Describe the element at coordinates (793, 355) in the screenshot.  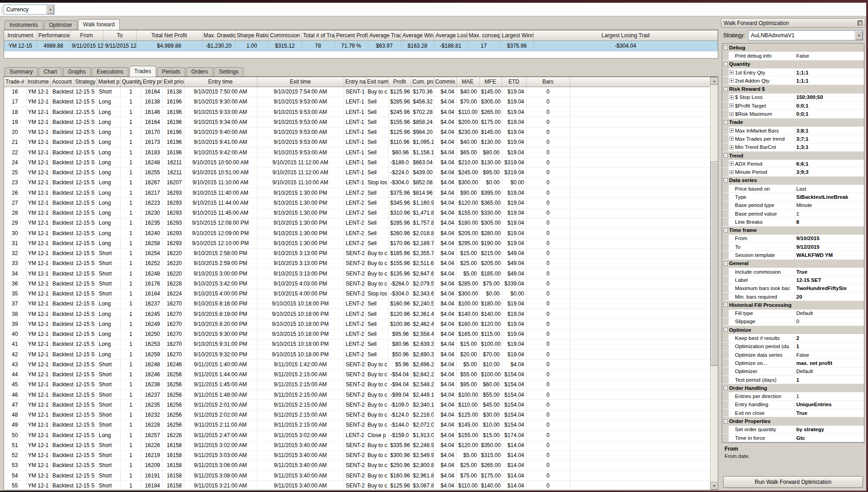
I see `property-row: Optimize data series False` at that location.